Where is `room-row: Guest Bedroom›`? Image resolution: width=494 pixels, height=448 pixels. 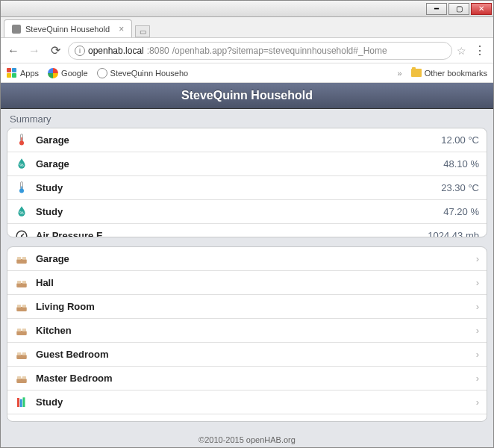 room-row: Guest Bedroom› is located at coordinates (247, 355).